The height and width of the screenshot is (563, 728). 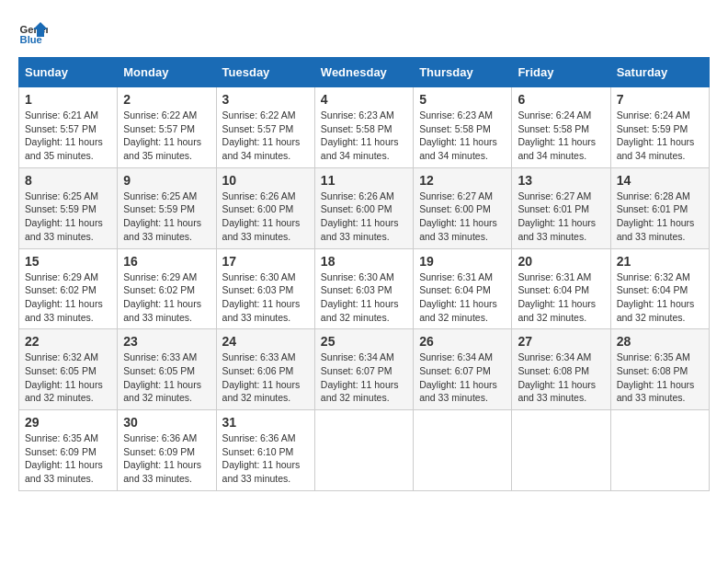 I want to click on day-number: 21, so click(x=660, y=261).